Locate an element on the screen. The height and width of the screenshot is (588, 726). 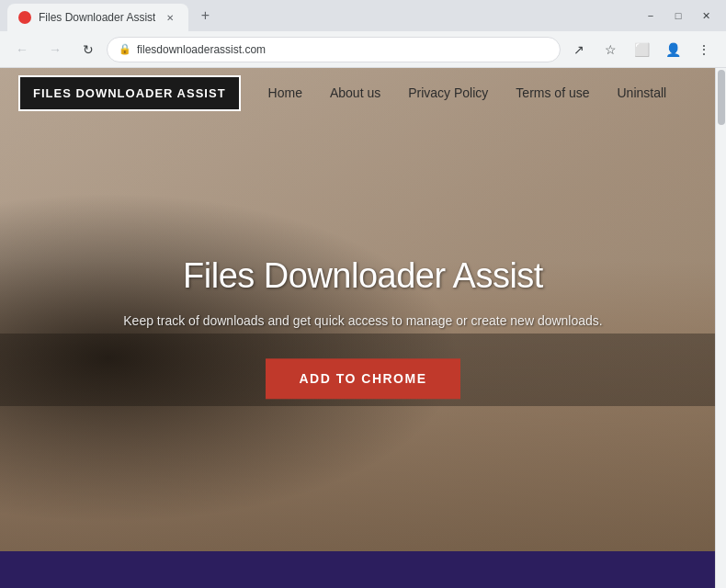
new-tab-button: + is located at coordinates (205, 16).